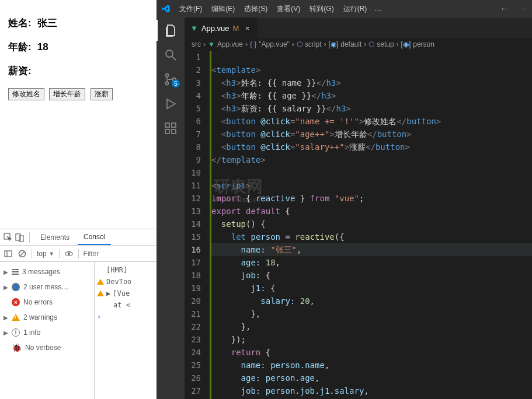 This screenshot has width=532, height=399. What do you see at coordinates (378, 9) in the screenshot?
I see `menu-overflow: …` at bounding box center [378, 9].